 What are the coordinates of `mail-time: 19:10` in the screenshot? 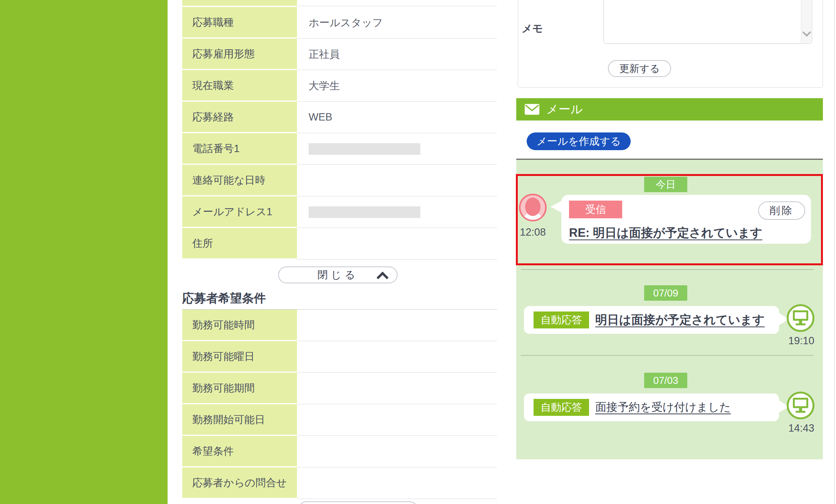 It's located at (801, 341).